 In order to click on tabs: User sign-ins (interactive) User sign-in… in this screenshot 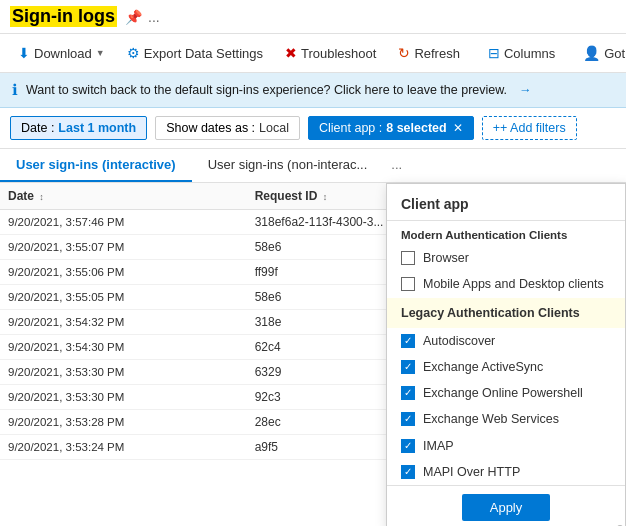, I will do `click(313, 166)`.